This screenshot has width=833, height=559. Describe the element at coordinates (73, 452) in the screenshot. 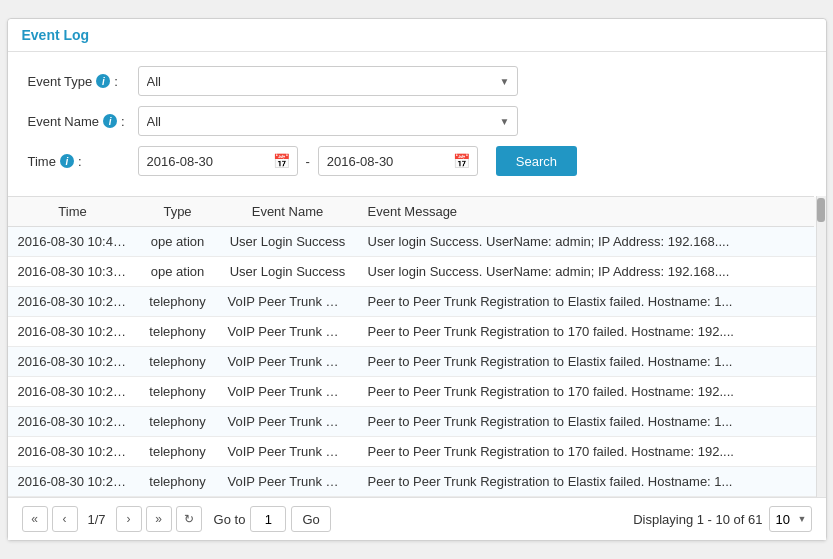

I see `cell-time: 2016-08-30 10:22:10` at that location.